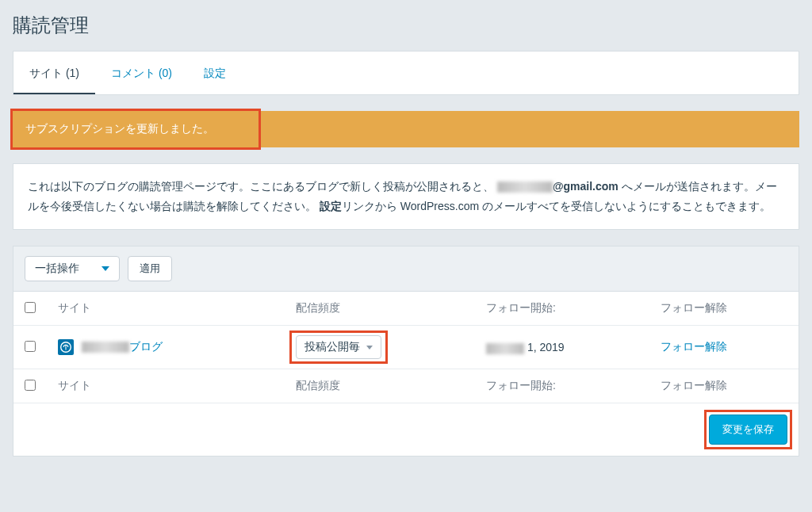 This screenshot has height=512, width=812. What do you see at coordinates (406, 309) in the screenshot?
I see `table-header-row: サイト 配信頻度 フォロー開始: フォロー解除` at bounding box center [406, 309].